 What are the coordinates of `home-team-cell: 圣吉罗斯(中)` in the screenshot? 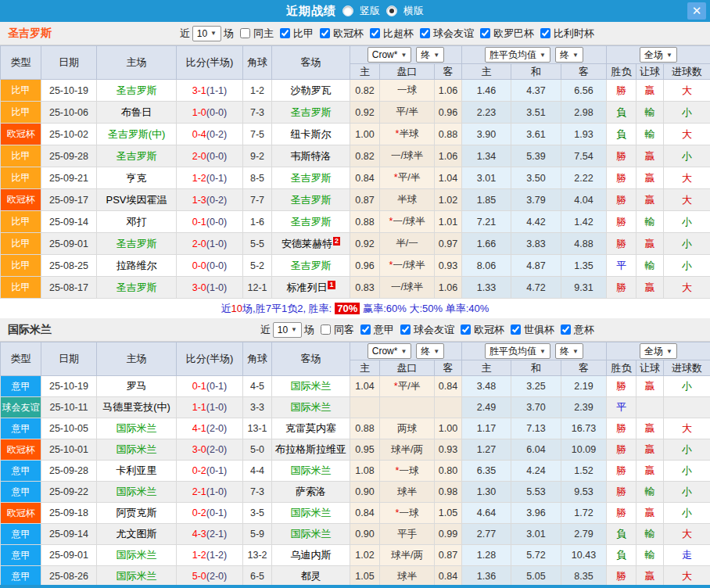 It's located at (137, 134).